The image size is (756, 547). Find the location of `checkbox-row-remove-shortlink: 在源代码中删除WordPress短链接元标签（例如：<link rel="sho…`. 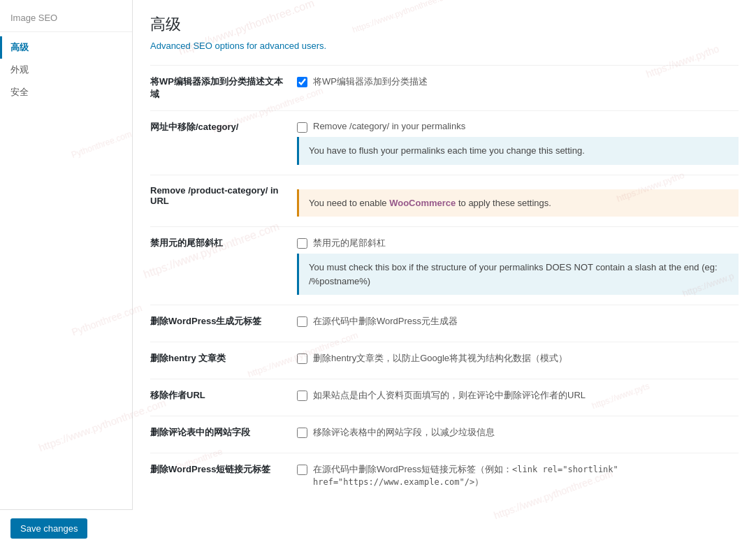

checkbox-row-remove-shortlink: 在源代码中删除WordPress短链接元标签（例如：<link rel="sho… is located at coordinates (518, 476).